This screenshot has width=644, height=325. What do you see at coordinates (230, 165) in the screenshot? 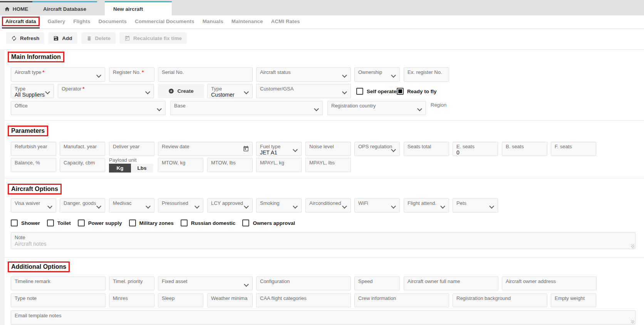
I see `mtow-lbs-input: MTOW, lbs` at bounding box center [230, 165].